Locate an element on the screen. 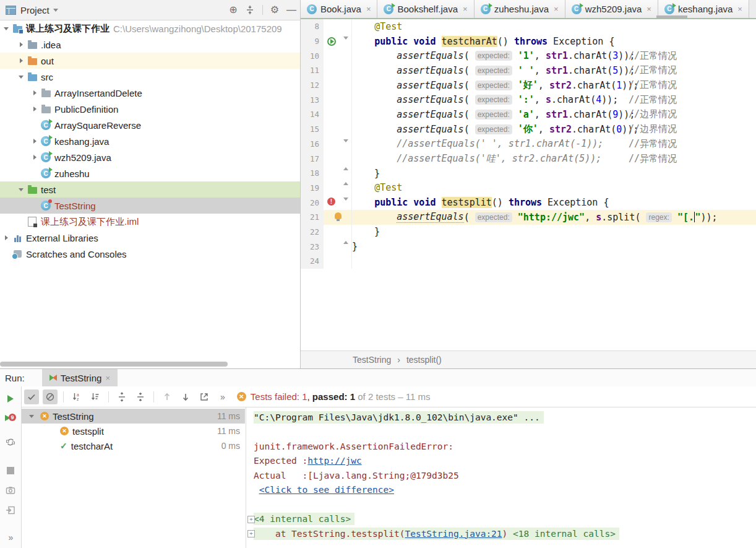  tree-row--.iml: 课上练习及课下作业.iml is located at coordinates (150, 222).